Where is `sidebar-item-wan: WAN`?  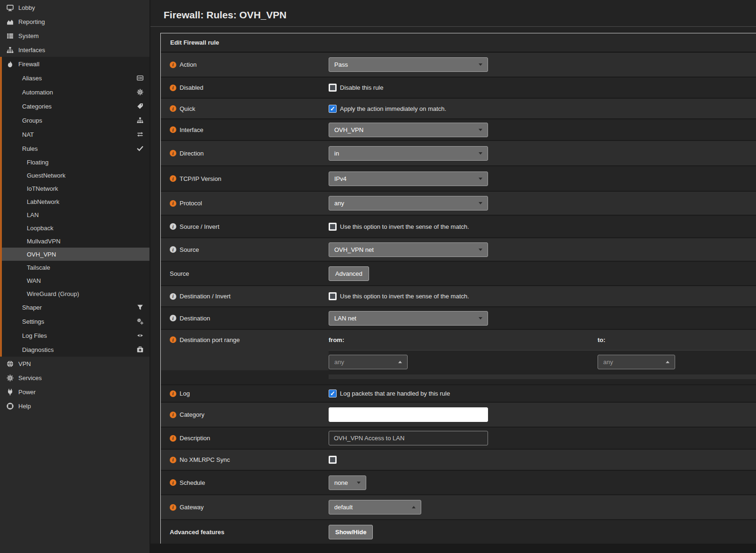
sidebar-item-wan: WAN is located at coordinates (76, 280).